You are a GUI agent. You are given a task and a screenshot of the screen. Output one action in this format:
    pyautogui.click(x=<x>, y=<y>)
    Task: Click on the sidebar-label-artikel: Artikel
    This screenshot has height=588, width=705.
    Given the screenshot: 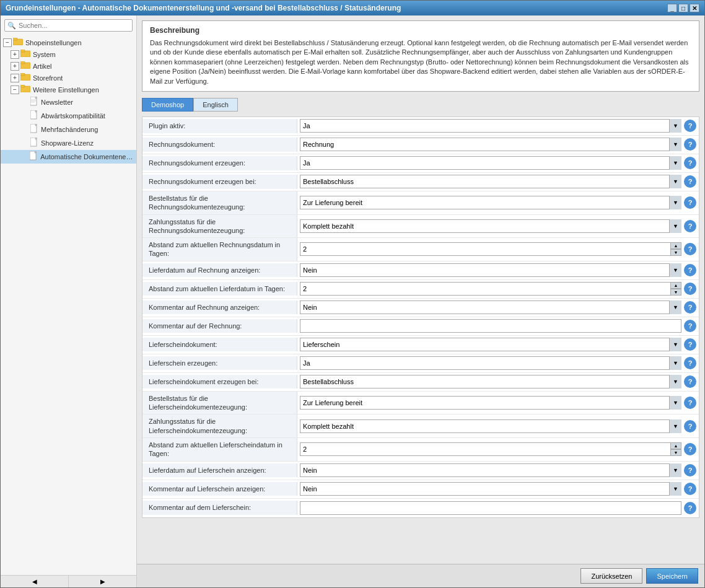 What is the action you would take?
    pyautogui.click(x=42, y=66)
    